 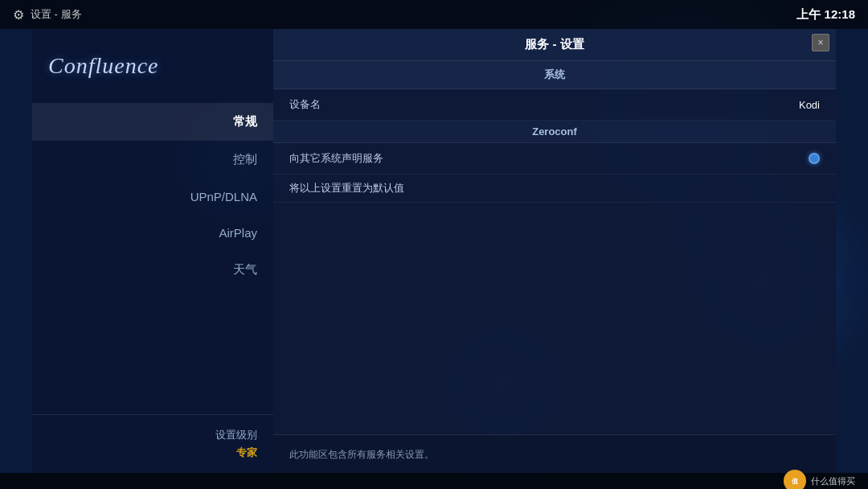 I want to click on section-system-header: 系统, so click(x=555, y=76).